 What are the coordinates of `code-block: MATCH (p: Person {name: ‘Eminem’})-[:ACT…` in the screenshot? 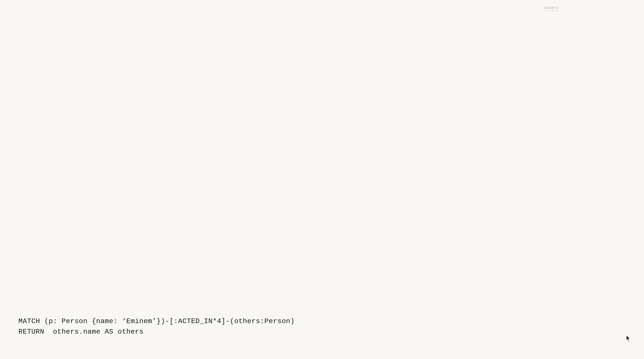 It's located at (156, 327).